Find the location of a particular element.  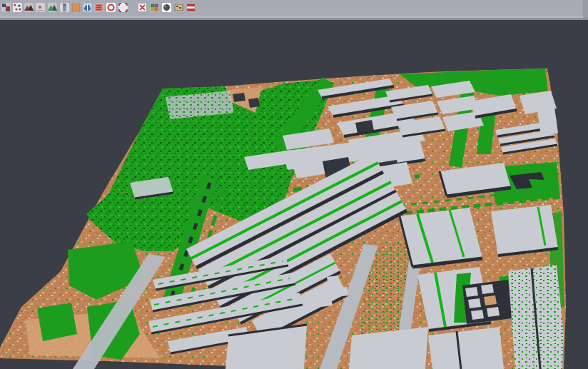

tin-surface-icon is located at coordinates (29, 7).